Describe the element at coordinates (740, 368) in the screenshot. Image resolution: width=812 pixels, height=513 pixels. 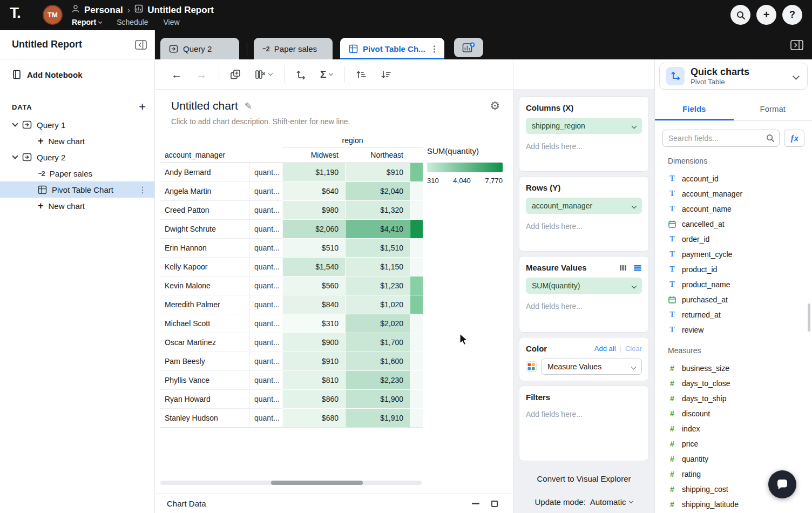
I see `field-item: #business_size` at that location.